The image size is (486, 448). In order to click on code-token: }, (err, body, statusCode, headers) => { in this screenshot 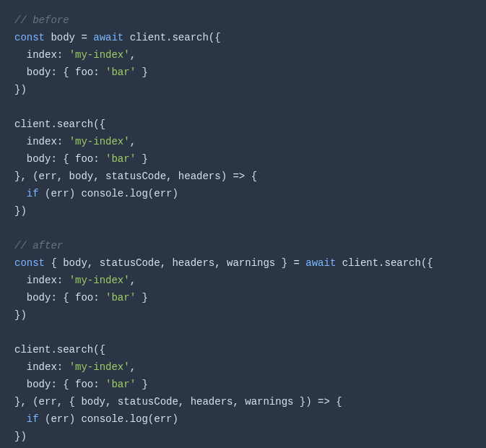, I will do `click(136, 176)`.